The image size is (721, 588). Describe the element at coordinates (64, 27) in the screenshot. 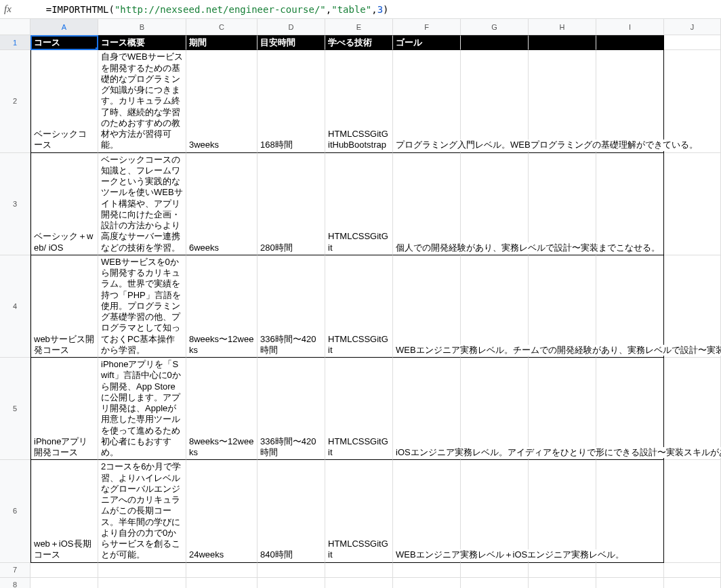

I see `col-header-A: A` at that location.